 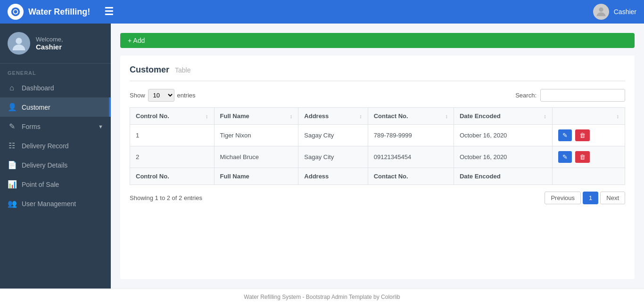 What do you see at coordinates (503, 177) in the screenshot?
I see `footer-col-date-encoded: Date Encoded` at bounding box center [503, 177].